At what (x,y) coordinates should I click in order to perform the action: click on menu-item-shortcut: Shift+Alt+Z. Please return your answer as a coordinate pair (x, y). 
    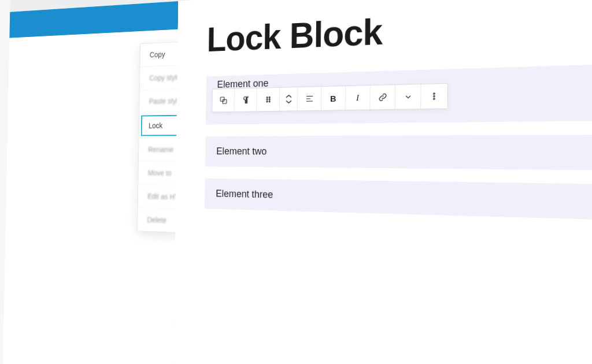
    Looking at the image, I should click on (271, 224).